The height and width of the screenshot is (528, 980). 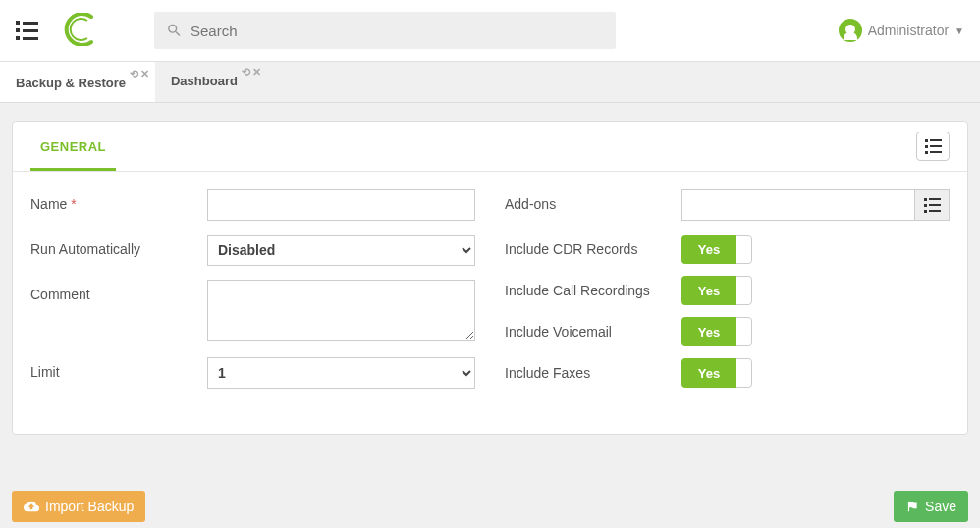 What do you see at coordinates (490, 31) in the screenshot?
I see `header: Administrator ▼` at bounding box center [490, 31].